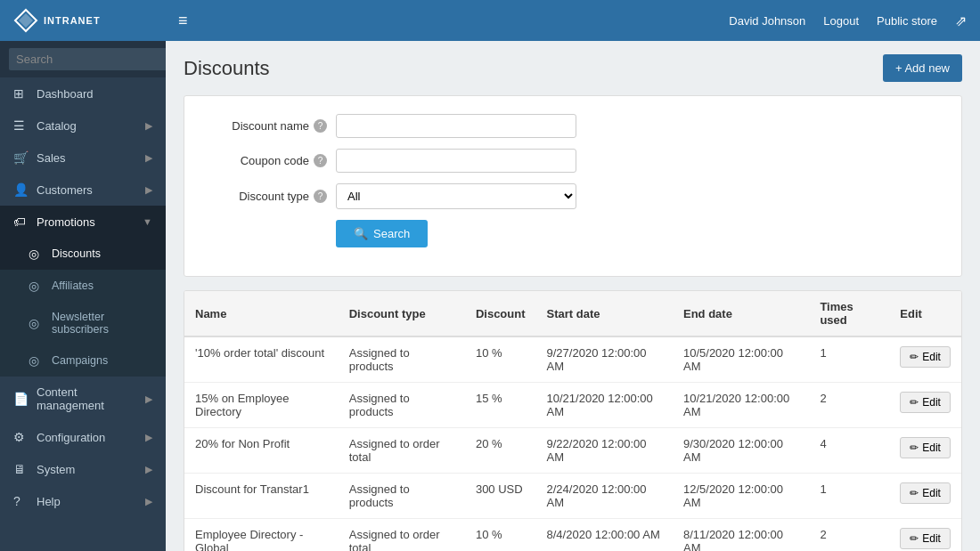  I want to click on public-store-link: Public store, so click(907, 21).